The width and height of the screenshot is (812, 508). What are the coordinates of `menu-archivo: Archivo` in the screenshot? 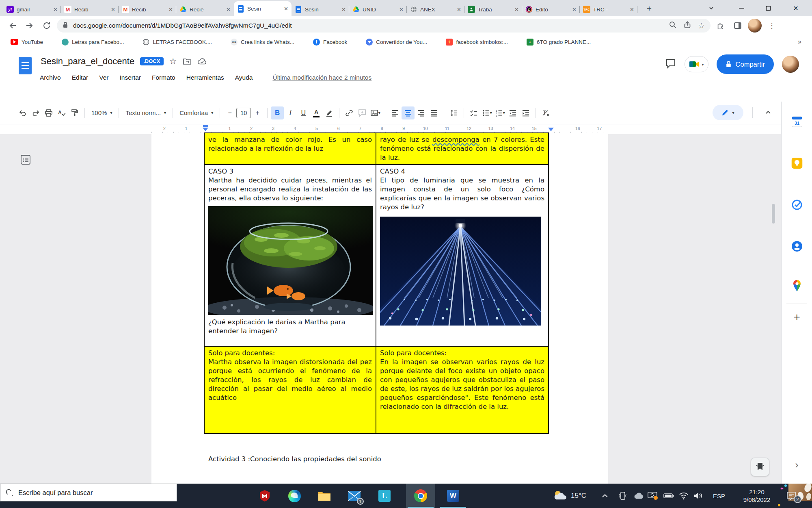 It's located at (50, 78).